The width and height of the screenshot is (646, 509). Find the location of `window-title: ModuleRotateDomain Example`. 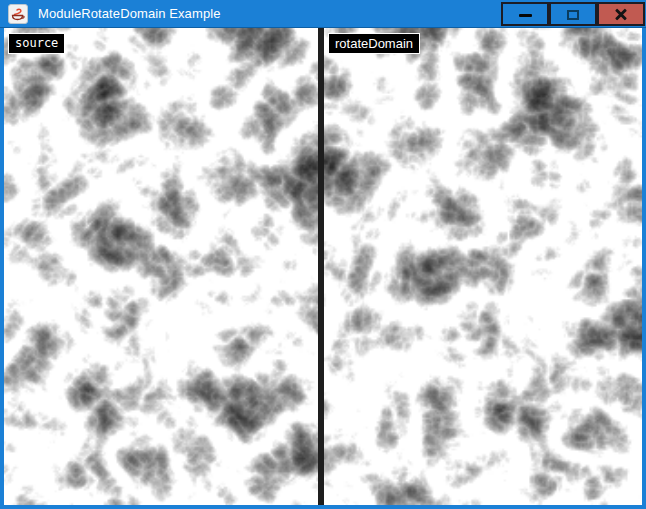

window-title: ModuleRotateDomain Example is located at coordinates (130, 14).